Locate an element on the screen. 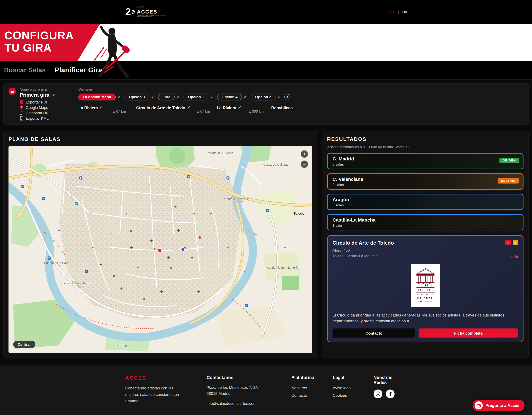 The image size is (532, 415). venue-name: Círculo de Arte de Toledo is located at coordinates (363, 243).